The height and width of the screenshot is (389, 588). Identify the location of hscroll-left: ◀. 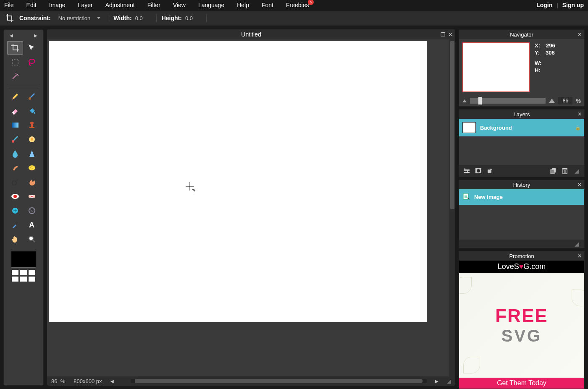
(112, 381).